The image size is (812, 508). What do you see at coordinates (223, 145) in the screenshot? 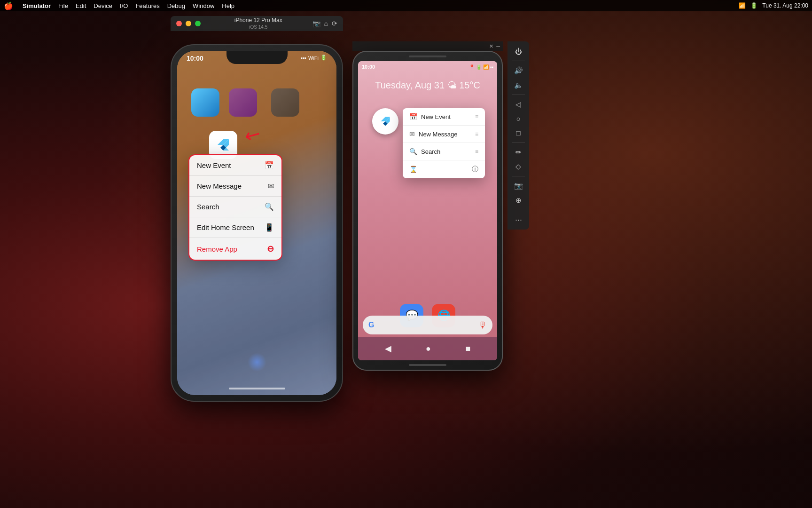
I see `flutter-logo-svg` at bounding box center [223, 145].